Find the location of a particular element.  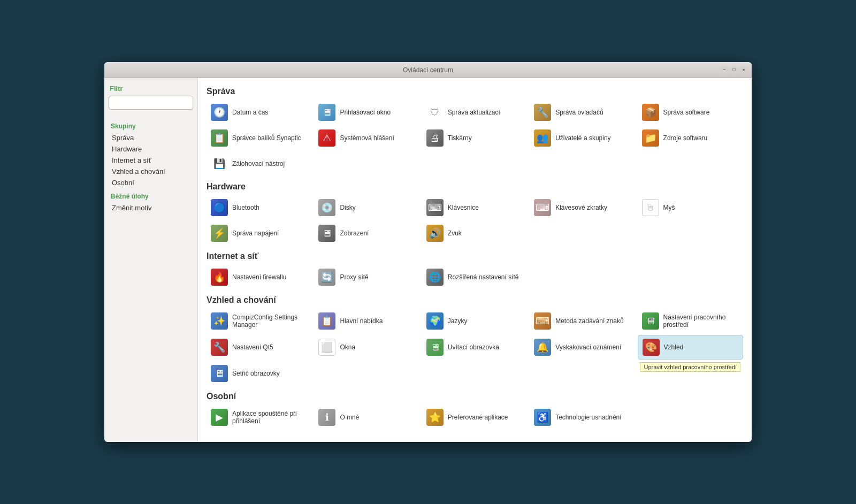

sidebar-item-internet: Internet a síť is located at coordinates (151, 161).